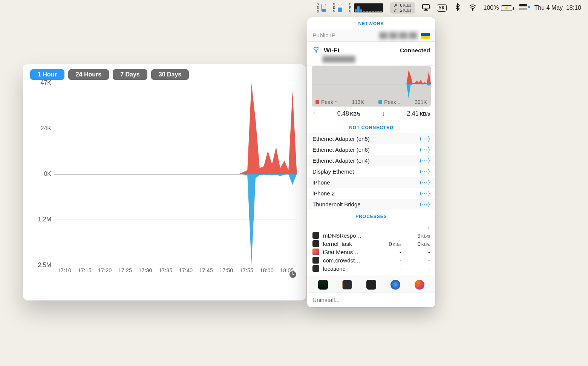  Describe the element at coordinates (170, 75) in the screenshot. I see `tab-30-days: 30 Days` at that location.